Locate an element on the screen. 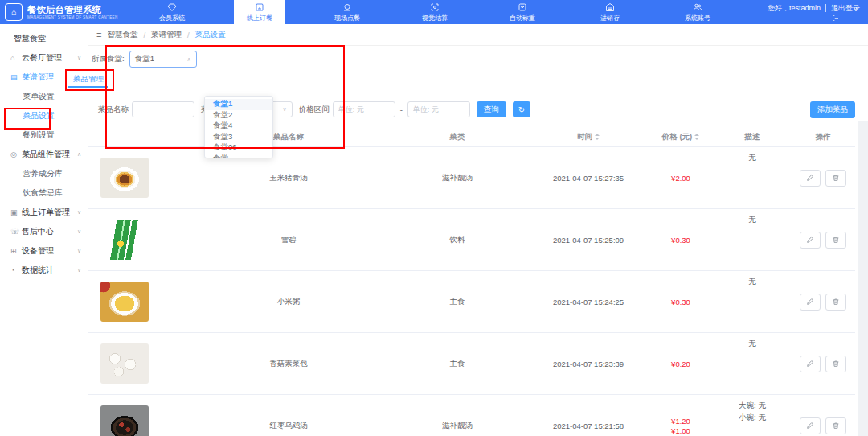  dish-price: ¥2.00 is located at coordinates (681, 179).